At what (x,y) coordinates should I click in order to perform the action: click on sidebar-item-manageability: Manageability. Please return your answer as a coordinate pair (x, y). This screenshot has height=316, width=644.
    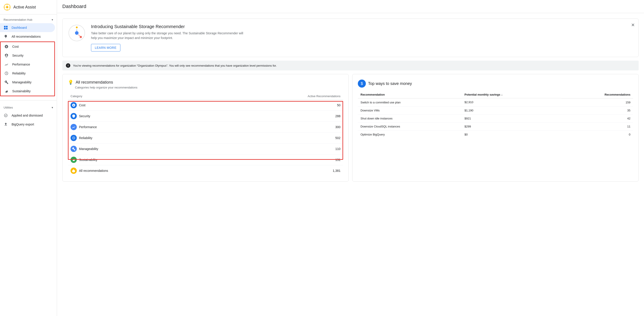
    Looking at the image, I should click on (26, 82).